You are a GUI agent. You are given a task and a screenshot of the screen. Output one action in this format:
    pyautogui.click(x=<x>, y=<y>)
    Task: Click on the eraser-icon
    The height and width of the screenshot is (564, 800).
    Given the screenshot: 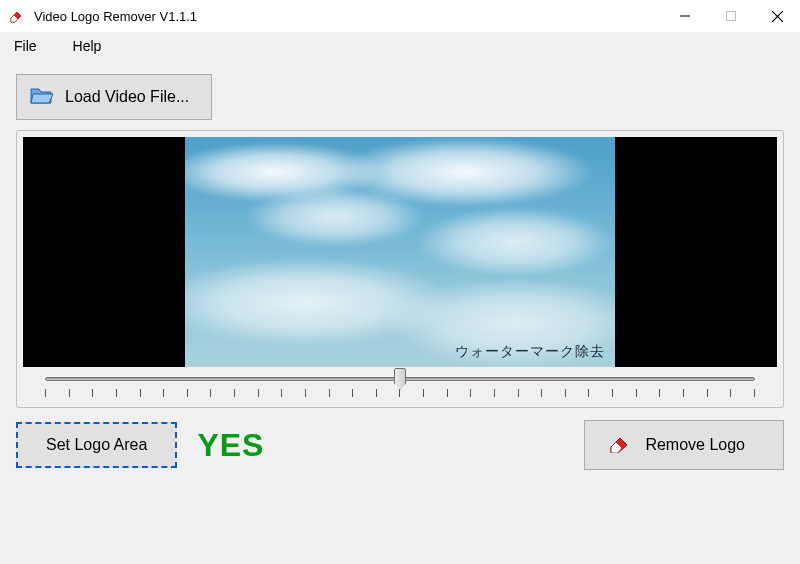 What is the action you would take?
    pyautogui.click(x=619, y=445)
    